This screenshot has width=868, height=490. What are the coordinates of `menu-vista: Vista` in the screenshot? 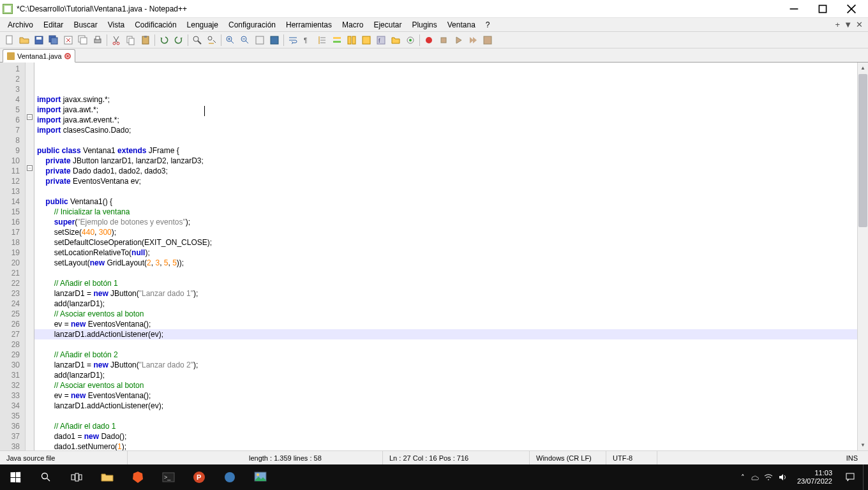 It's located at (116, 25).